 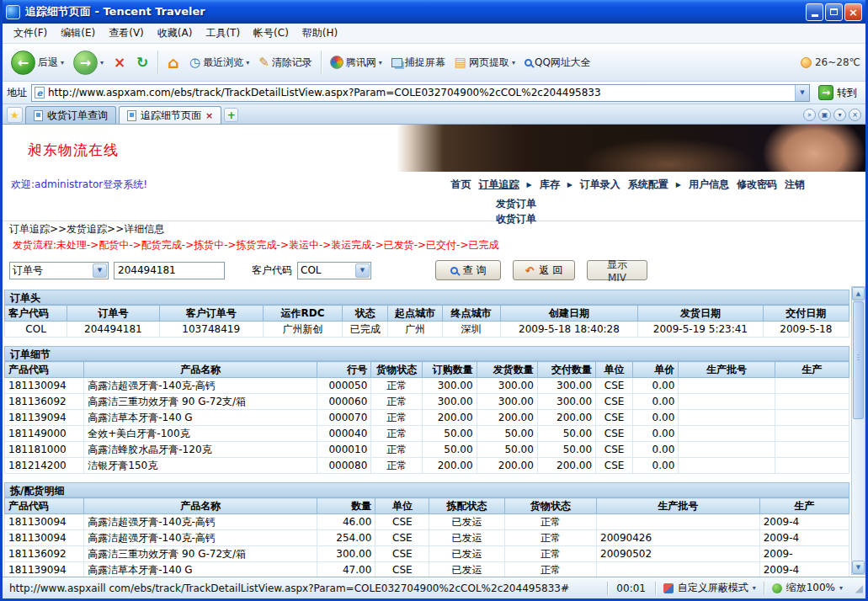 I want to click on extract-page-button: ▤ 网页提取 ▾, so click(x=485, y=62).